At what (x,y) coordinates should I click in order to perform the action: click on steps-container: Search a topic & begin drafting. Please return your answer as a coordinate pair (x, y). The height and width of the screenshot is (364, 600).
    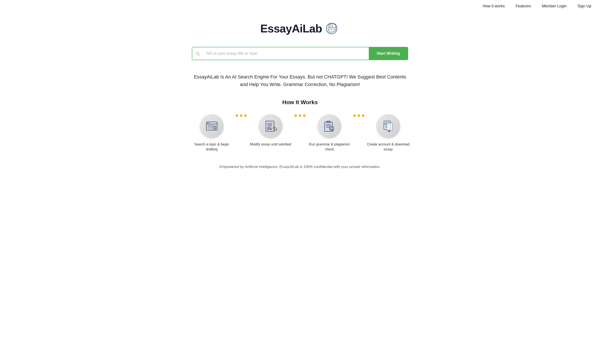
    Looking at the image, I should click on (300, 133).